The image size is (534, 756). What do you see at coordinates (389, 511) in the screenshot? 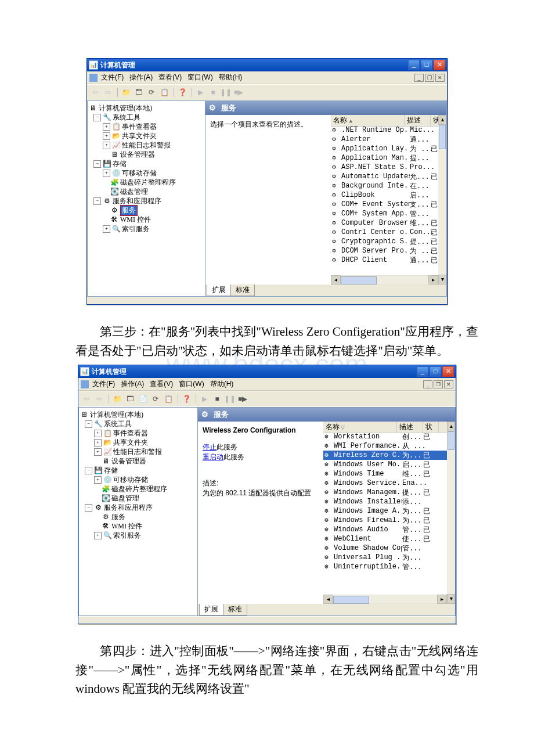
I see `service-row: ⚙Windows Image A...为...已` at bounding box center [389, 511].